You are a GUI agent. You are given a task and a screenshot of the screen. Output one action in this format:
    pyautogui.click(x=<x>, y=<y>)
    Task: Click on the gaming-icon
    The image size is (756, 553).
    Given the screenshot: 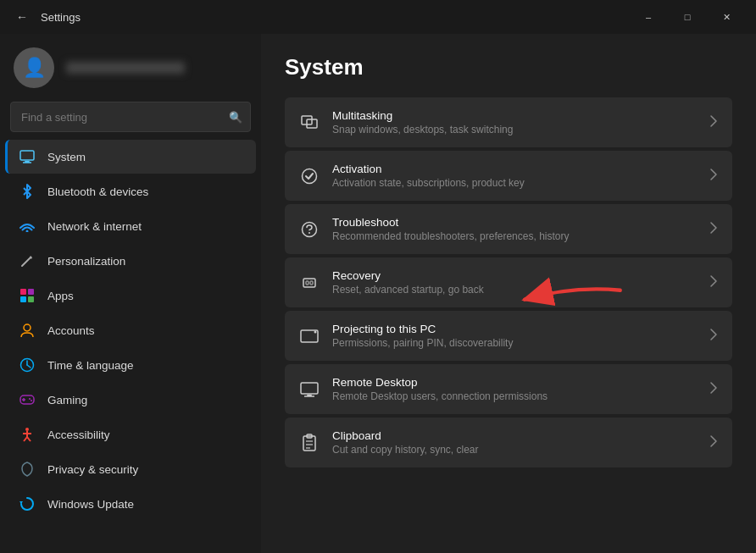 What is the action you would take?
    pyautogui.click(x=27, y=400)
    